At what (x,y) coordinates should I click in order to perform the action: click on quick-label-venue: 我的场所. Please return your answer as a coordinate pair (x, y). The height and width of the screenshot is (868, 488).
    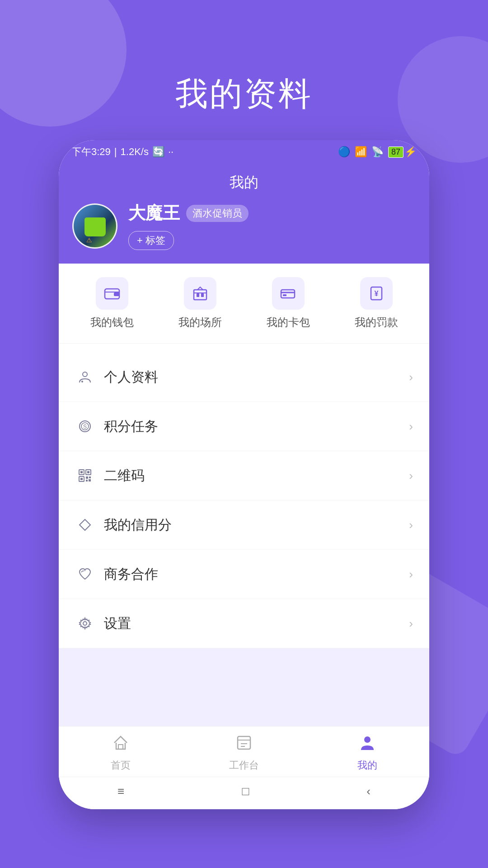
    Looking at the image, I should click on (200, 322).